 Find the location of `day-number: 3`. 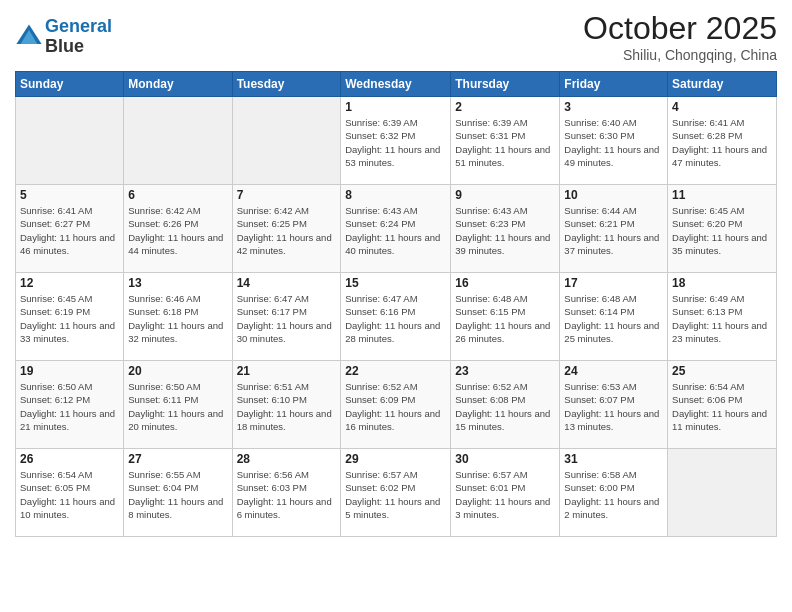

day-number: 3 is located at coordinates (614, 107).